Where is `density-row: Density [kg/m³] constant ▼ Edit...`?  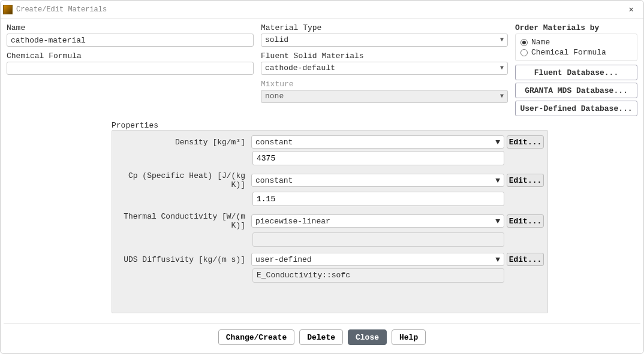
density-row: Density [kg/m³] constant ▼ Edit... is located at coordinates (330, 142).